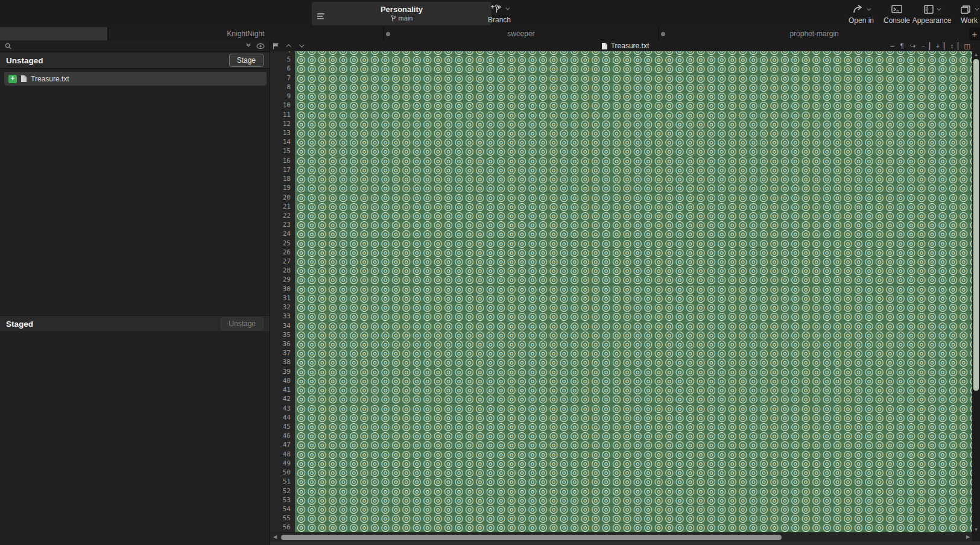 This screenshot has width=980, height=545. Describe the element at coordinates (247, 46) in the screenshot. I see `collapse-all-icon` at that location.